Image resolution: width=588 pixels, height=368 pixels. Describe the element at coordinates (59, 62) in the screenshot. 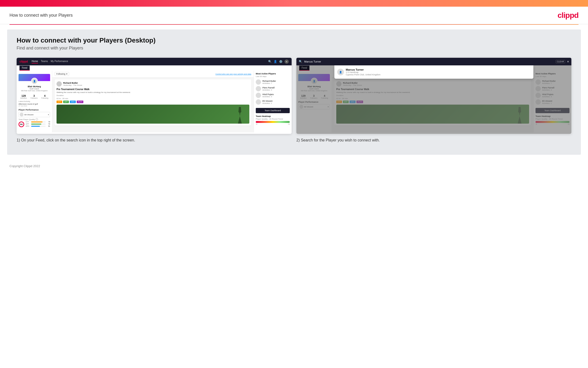

I see `nav-performance-1: My Performance` at that location.